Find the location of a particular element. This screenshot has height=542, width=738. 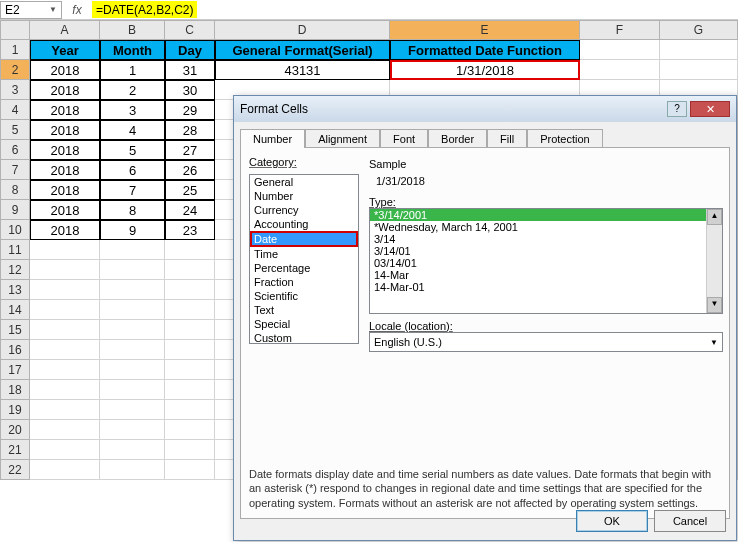

cell-e1: Formatted Date Function is located at coordinates (485, 50).